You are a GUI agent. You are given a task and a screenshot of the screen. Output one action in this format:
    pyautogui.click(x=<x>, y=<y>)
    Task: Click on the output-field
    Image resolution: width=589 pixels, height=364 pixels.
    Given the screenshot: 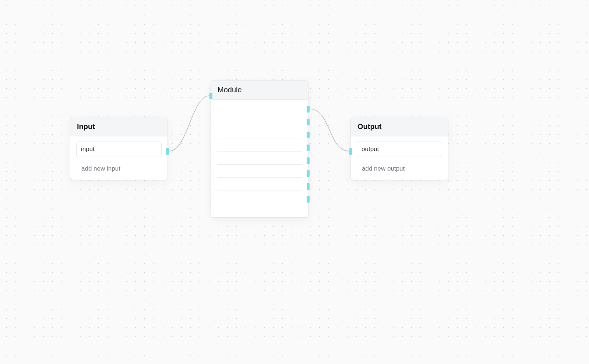 What is the action you would take?
    pyautogui.click(x=399, y=149)
    